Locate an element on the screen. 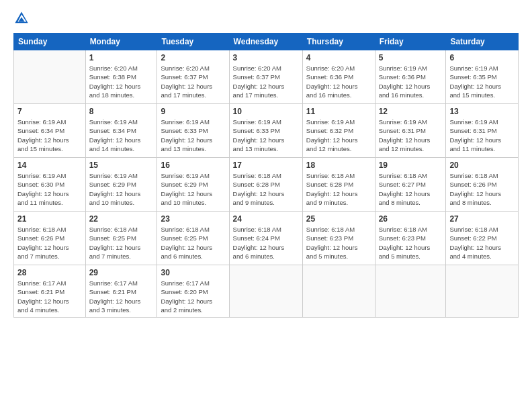  calendar-cell: 5Sunrise: 6:19 AM Sunset: 6:36 PM Daylig… is located at coordinates (410, 77).